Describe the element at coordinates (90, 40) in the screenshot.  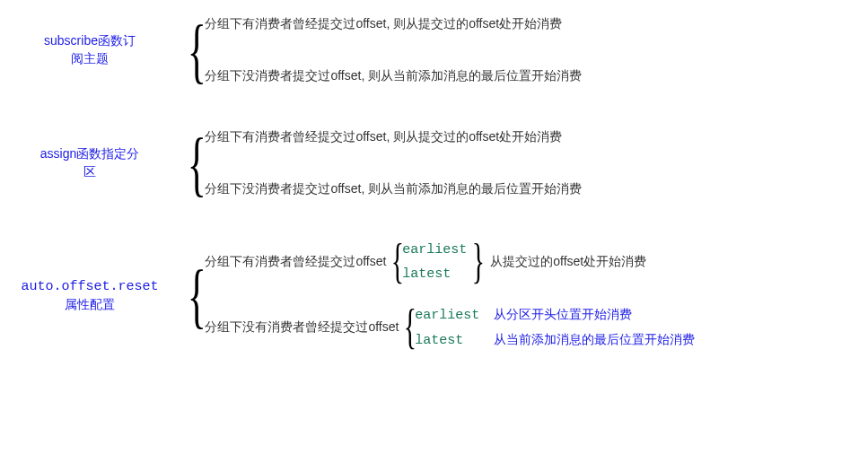
I see `label-line1: subscribe函数订` at that location.